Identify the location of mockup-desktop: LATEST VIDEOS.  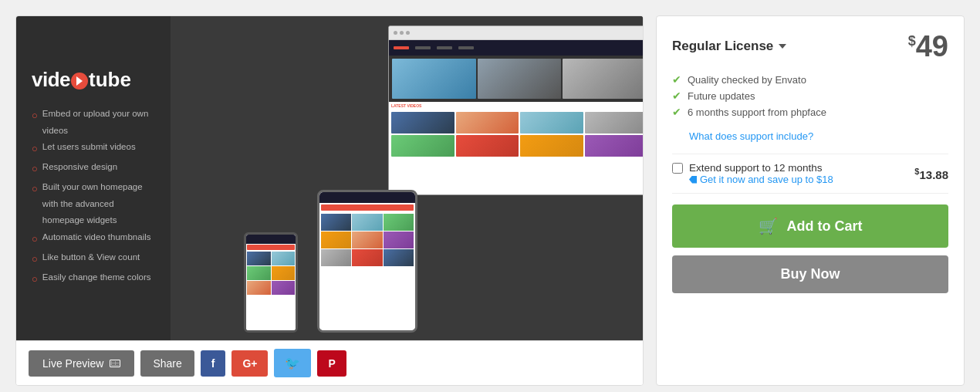
(515, 110).